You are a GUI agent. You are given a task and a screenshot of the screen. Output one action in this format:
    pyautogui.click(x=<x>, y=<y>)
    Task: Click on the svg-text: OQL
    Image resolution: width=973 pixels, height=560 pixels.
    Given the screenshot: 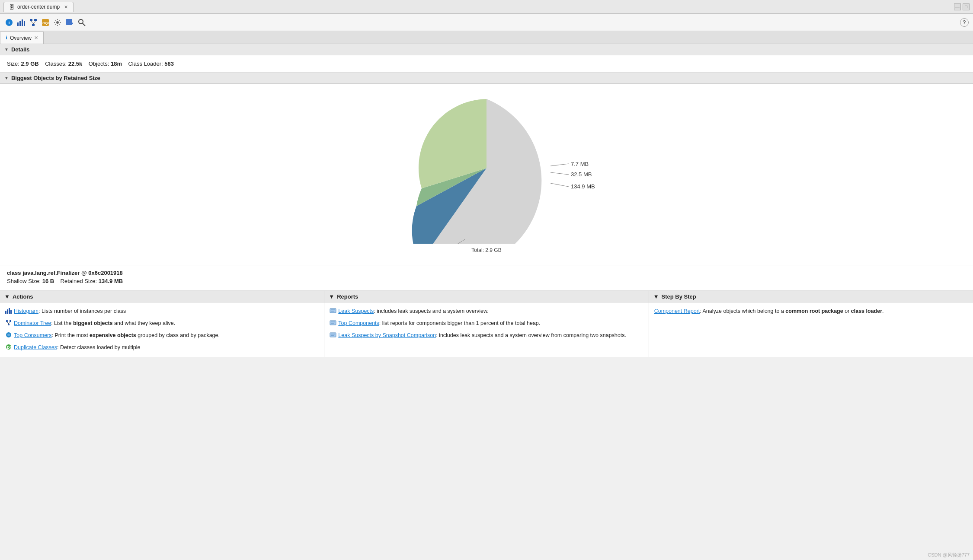 What is the action you would take?
    pyautogui.click(x=46, y=23)
    